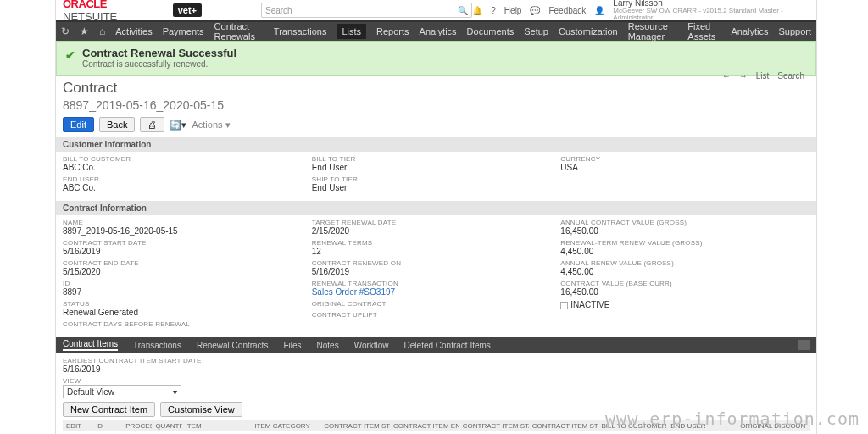  I want to click on next-icon: →, so click(743, 76).